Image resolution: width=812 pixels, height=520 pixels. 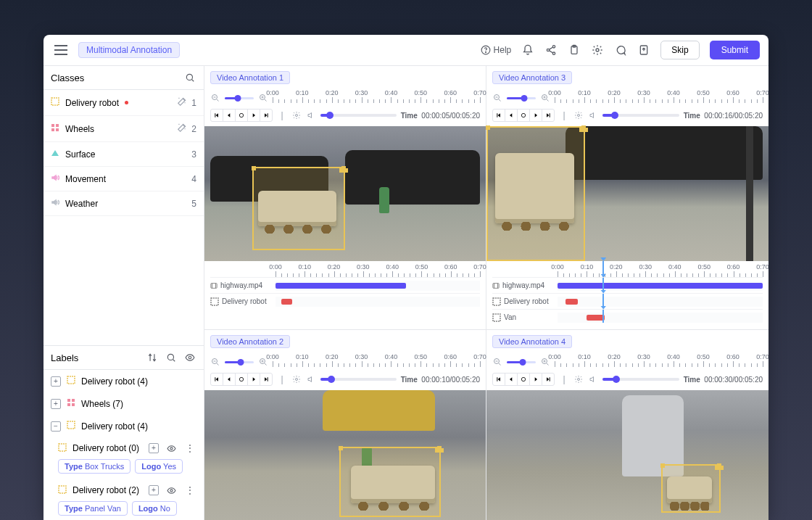 What do you see at coordinates (123, 381) in the screenshot?
I see `label-group: + Delivery robot (4)` at bounding box center [123, 381].